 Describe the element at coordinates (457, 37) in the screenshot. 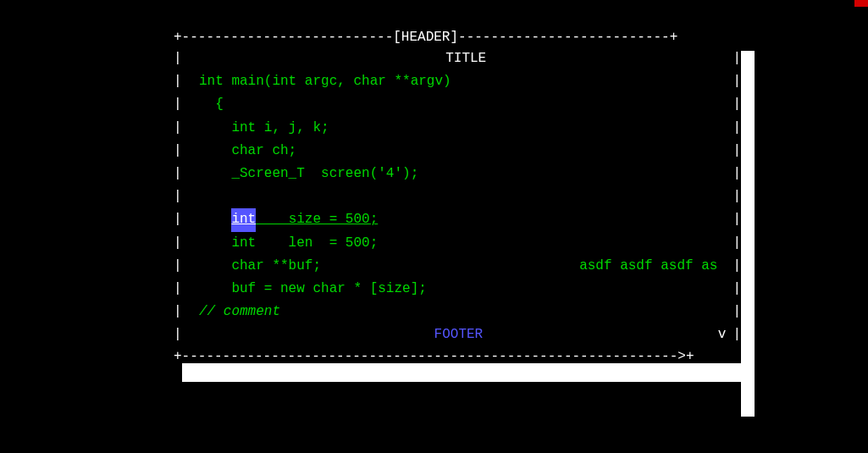

I see `border-top: +--------------------------[HEADER]-----…` at that location.